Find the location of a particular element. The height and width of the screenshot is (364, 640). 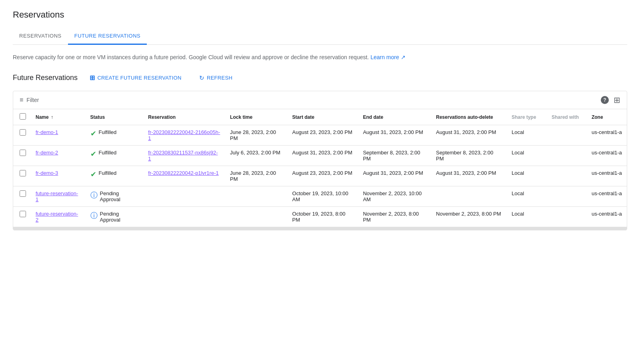

col-header-name: Name ↑ is located at coordinates (58, 117).